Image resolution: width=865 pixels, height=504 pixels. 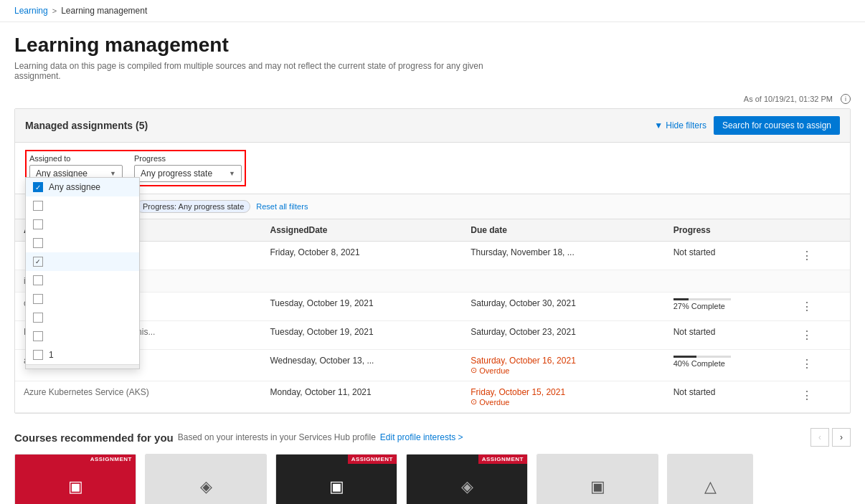 What do you see at coordinates (207, 487) in the screenshot?
I see `course-icon-2: ◈` at bounding box center [207, 487].